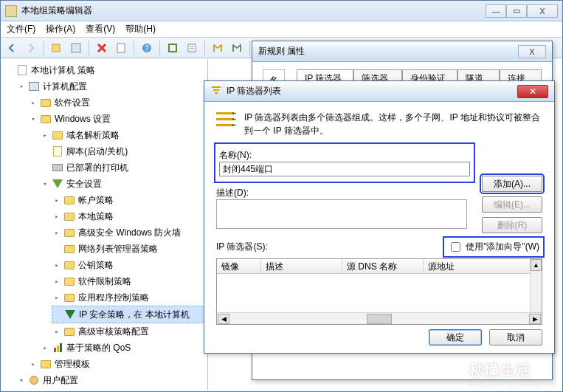 The image size is (563, 392). I want to click on dialog-close-button: ✕, so click(533, 92).